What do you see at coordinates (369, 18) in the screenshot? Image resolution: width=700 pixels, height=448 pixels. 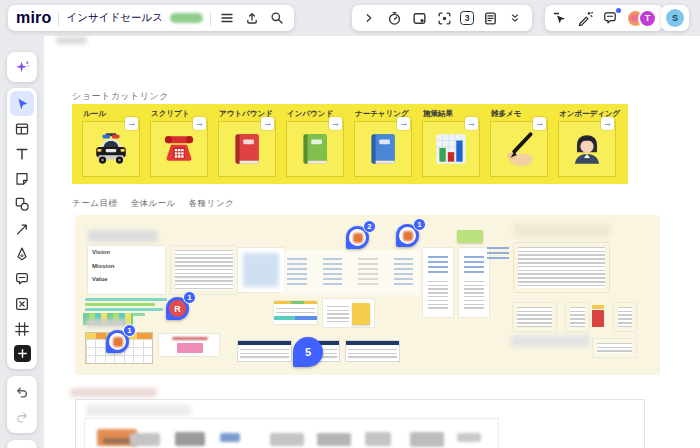 I see `expand-toolbar-button` at bounding box center [369, 18].